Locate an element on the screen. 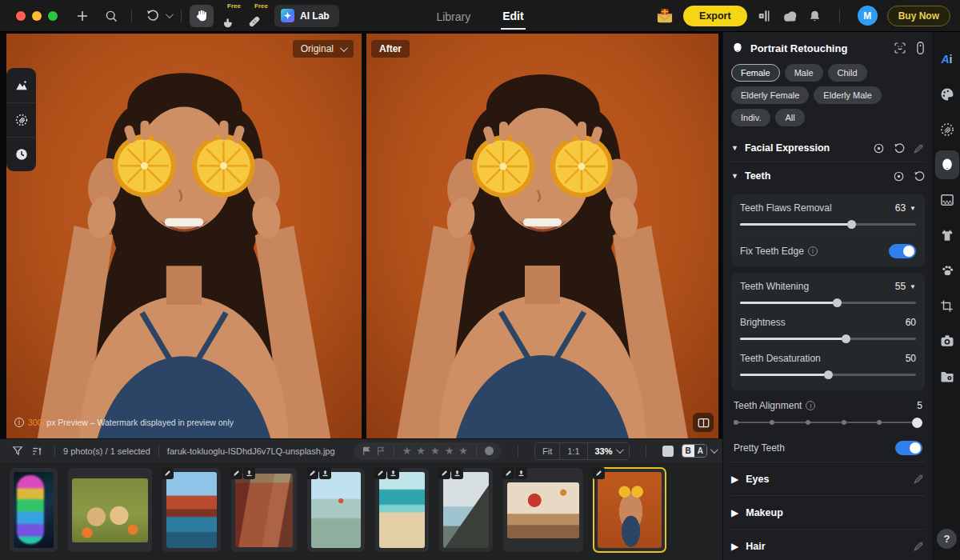  hand-tool-button is located at coordinates (202, 16).